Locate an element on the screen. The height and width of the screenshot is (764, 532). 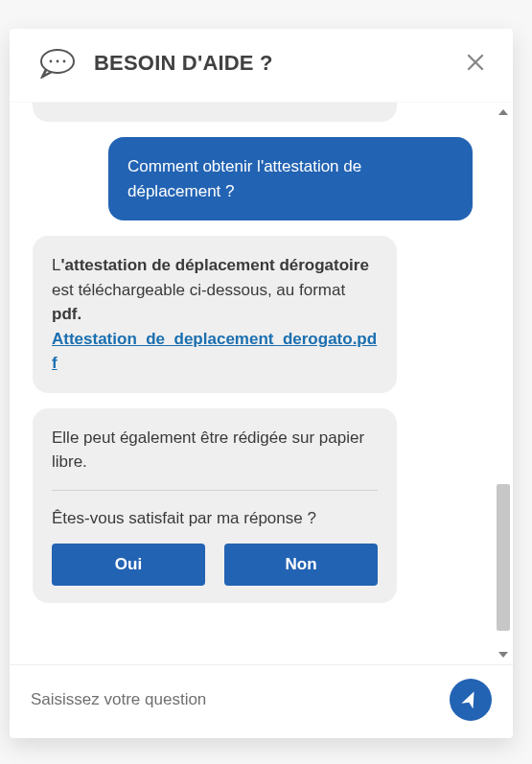
attestation-pdf-link: Attestation_de_deplacement_derogato.pdf is located at coordinates (215, 351).